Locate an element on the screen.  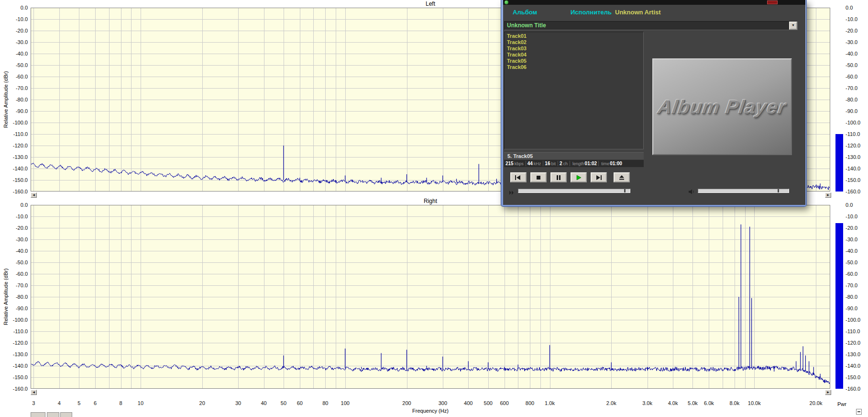
left-y-tick-label: -10.0 is located at coordinates (17, 19).